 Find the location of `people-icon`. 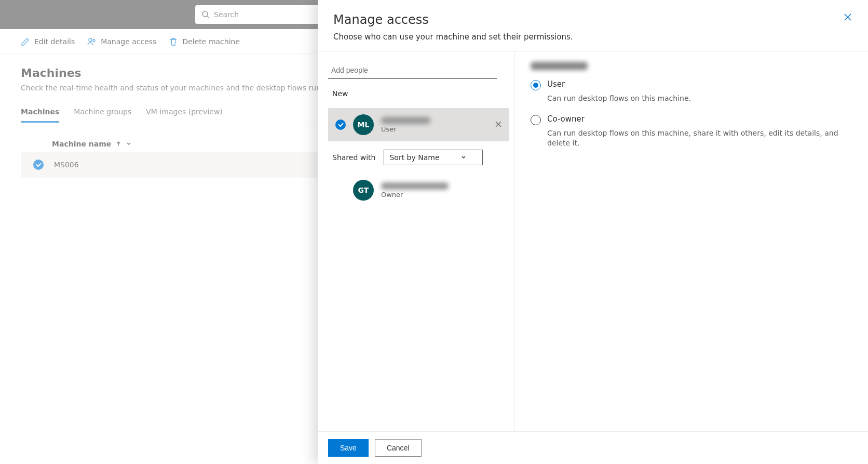

people-icon is located at coordinates (92, 42).